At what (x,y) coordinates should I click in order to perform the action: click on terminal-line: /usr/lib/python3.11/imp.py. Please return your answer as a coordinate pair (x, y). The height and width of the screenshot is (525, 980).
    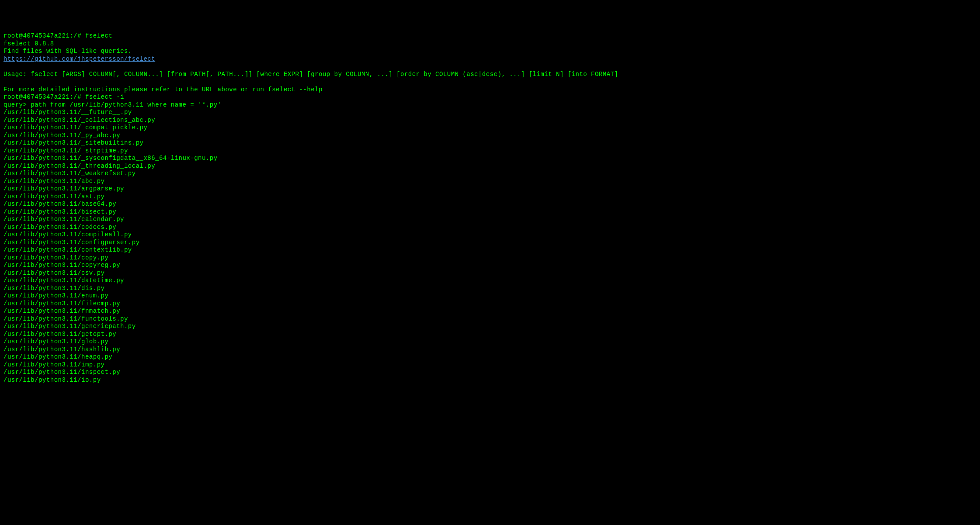
    Looking at the image, I should click on (490, 365).